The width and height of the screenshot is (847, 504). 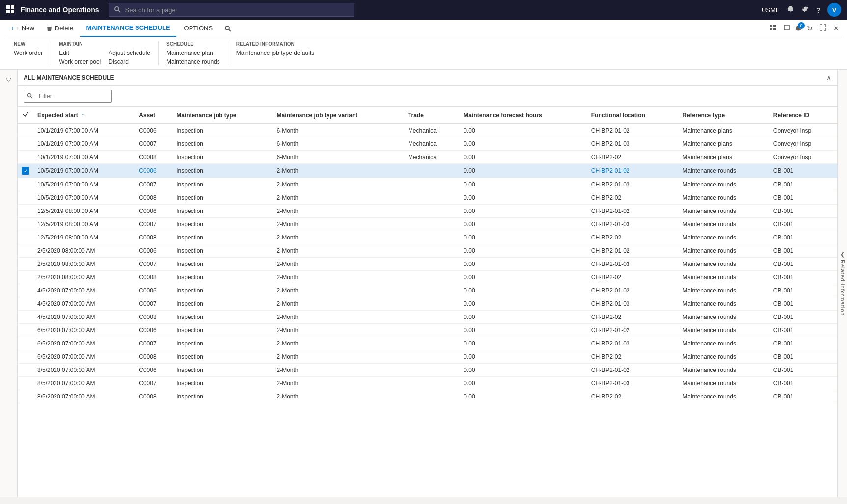 I want to click on table-row: 2/5/2020 08:00:00 AMC0008Inspection2-Mon…, so click(x=427, y=278).